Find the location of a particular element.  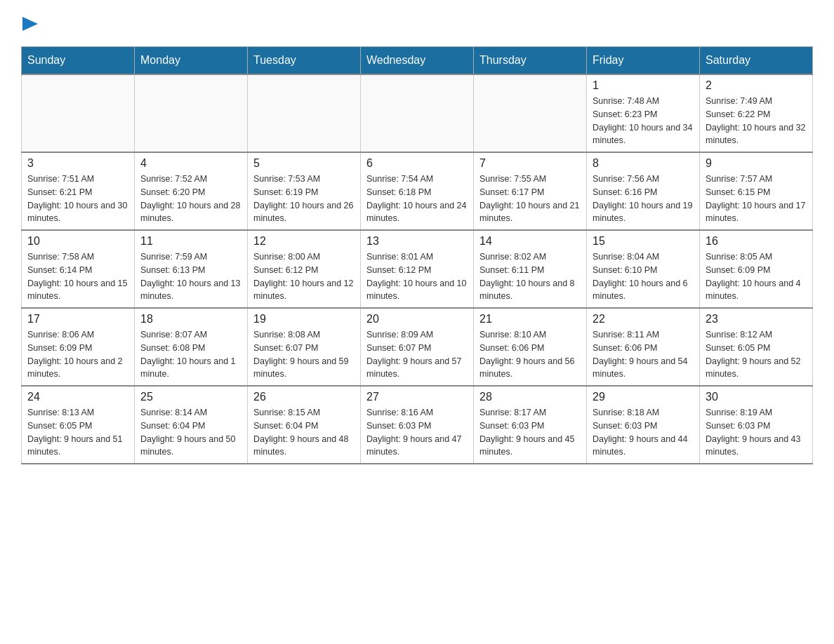

day-sun-info: Sunrise: 7:57 AMSunset: 6:15 PMDaylight:… is located at coordinates (756, 199).